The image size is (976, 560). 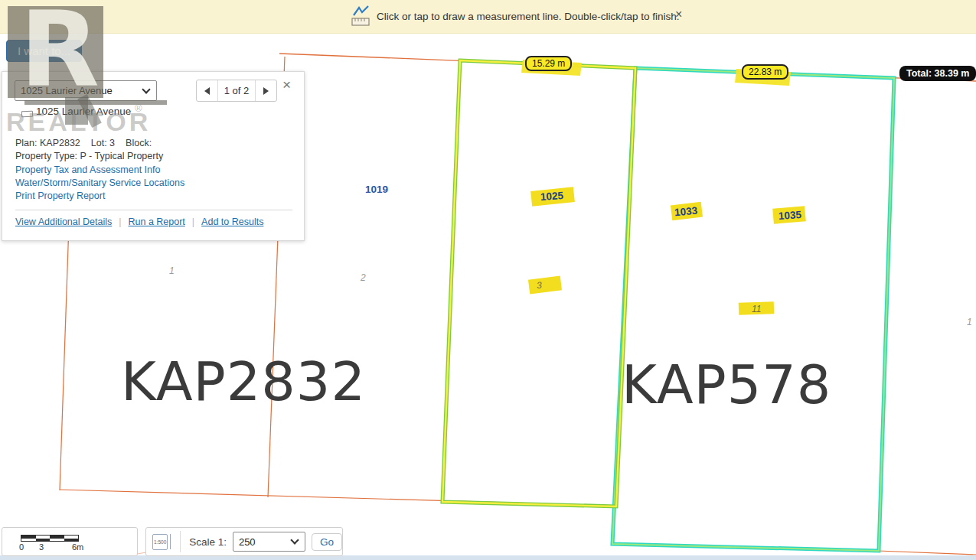 I want to click on panel-footer-links: View Additional Details | Run a Report |…, so click(x=139, y=222).